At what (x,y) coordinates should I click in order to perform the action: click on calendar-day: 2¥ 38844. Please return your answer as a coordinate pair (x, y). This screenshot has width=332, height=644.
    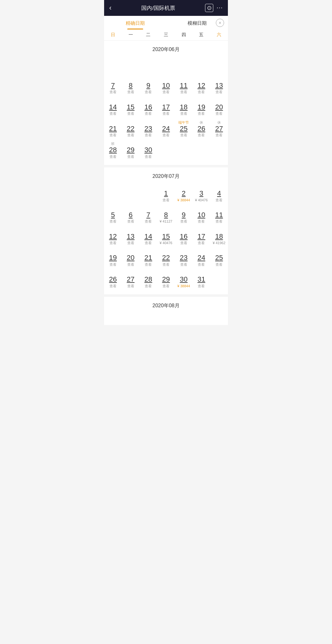
    Looking at the image, I should click on (184, 194).